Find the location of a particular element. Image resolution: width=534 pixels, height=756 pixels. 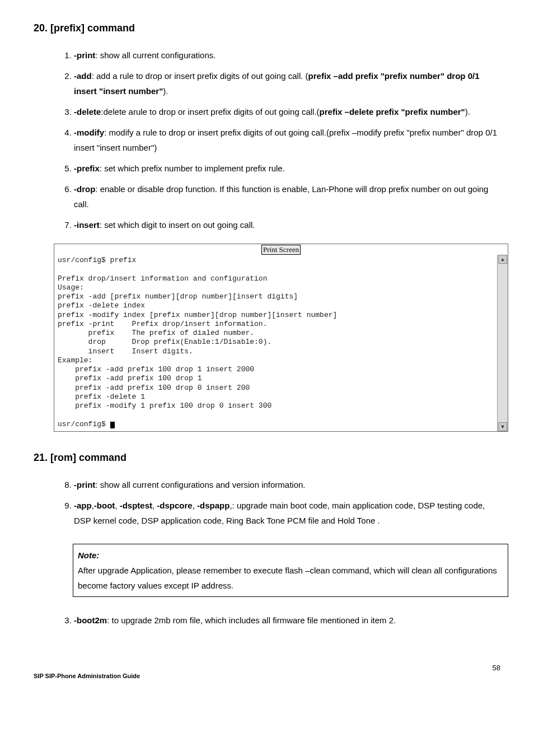

scroll-up-icon: ▲ is located at coordinates (503, 259).